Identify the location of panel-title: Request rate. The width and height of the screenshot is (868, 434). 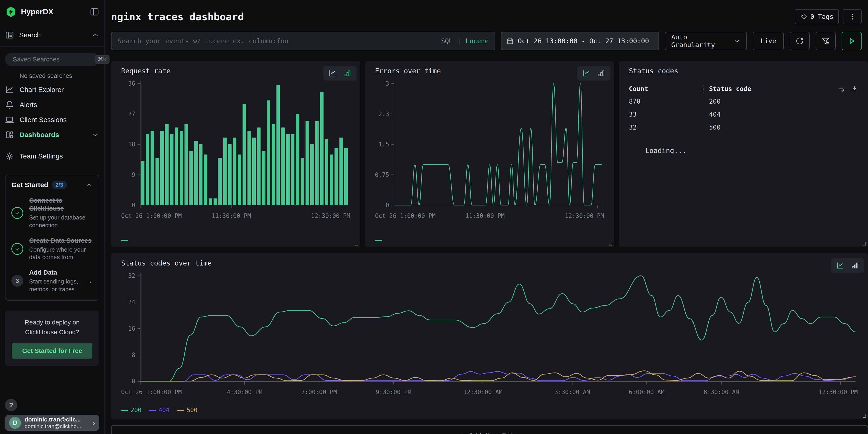
(236, 71).